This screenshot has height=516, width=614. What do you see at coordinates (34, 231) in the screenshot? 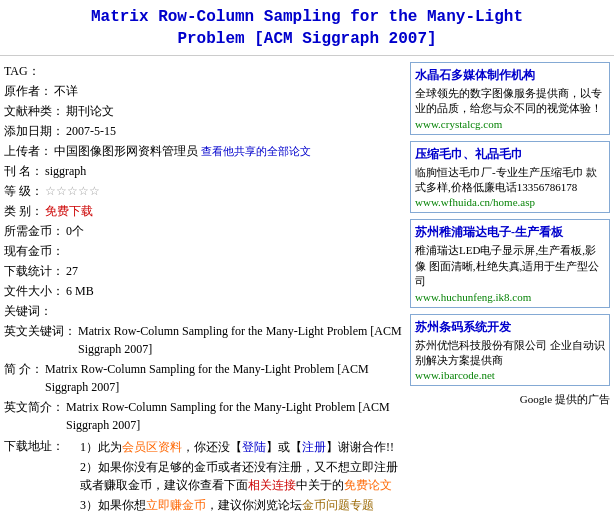
I see `gold-required-label: 所需金币：` at bounding box center [34, 231].